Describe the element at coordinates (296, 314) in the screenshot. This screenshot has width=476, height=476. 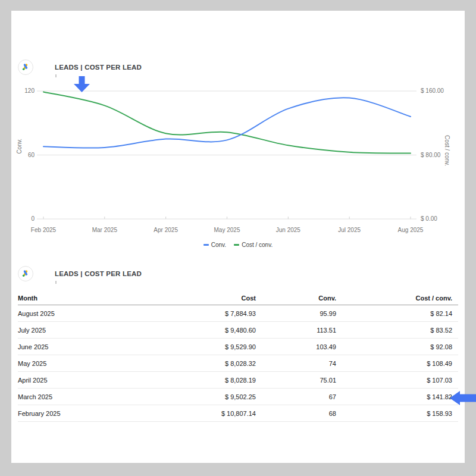
I see `cell-conv: 95.99` at that location.